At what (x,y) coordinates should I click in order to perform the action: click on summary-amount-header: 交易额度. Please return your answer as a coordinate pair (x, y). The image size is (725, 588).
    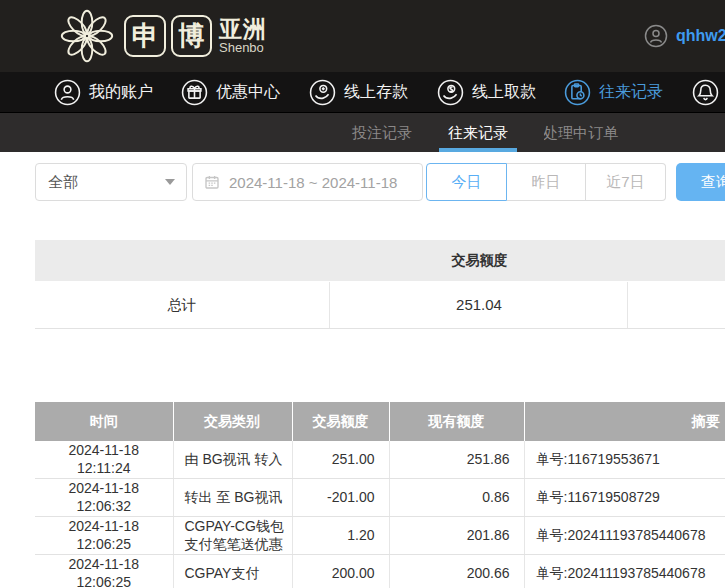
    Looking at the image, I should click on (479, 261).